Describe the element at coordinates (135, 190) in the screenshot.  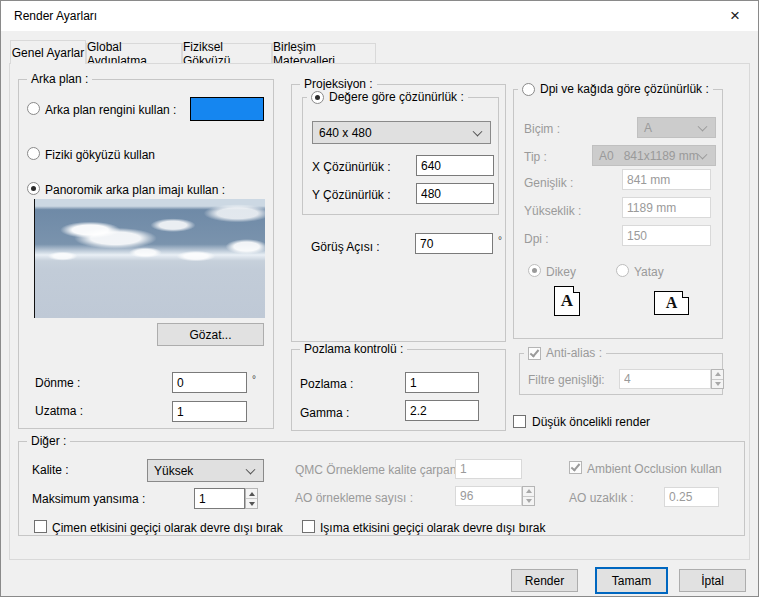
I see `use-panoramic-image-label: Panoromik arka plan imajı kullan :` at that location.